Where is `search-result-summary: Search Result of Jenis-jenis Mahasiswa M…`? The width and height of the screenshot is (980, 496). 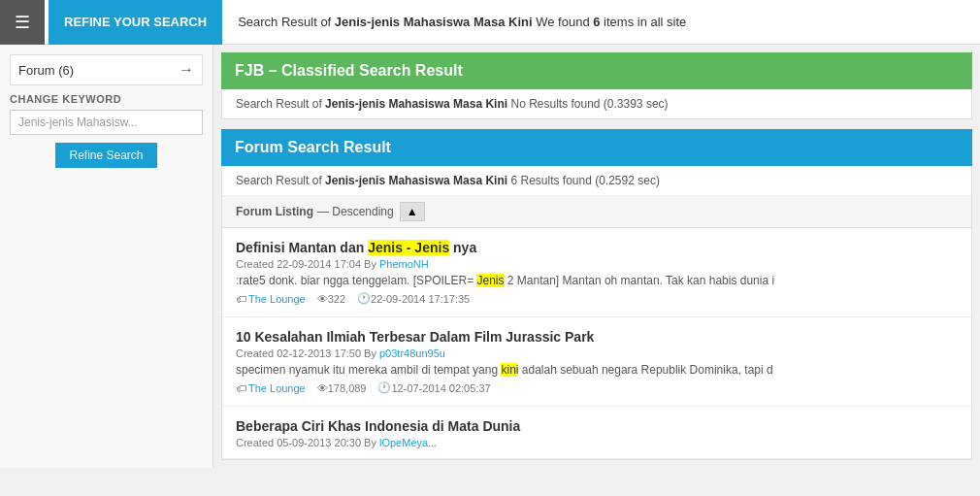
search-result-summary: Search Result of Jenis-jenis Mahasiswa M… is located at coordinates (462, 21).